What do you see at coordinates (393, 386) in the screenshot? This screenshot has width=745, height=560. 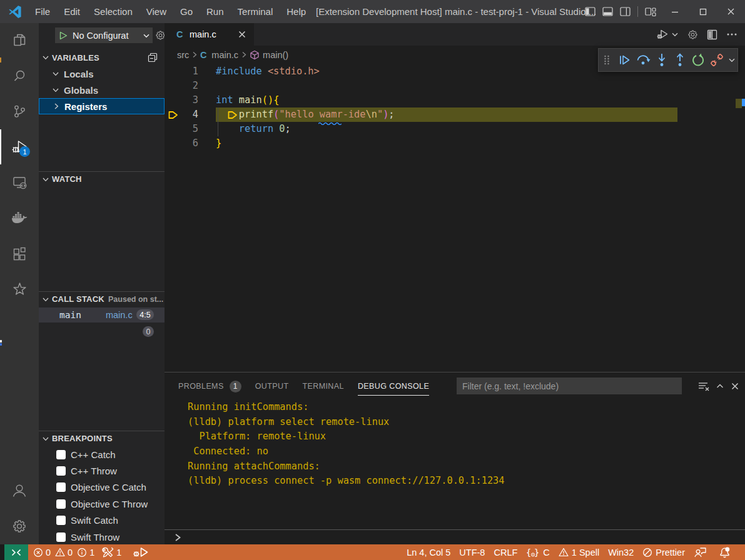 I see `panel-tab-debug-console: DEBUG CONSOLE` at bounding box center [393, 386].